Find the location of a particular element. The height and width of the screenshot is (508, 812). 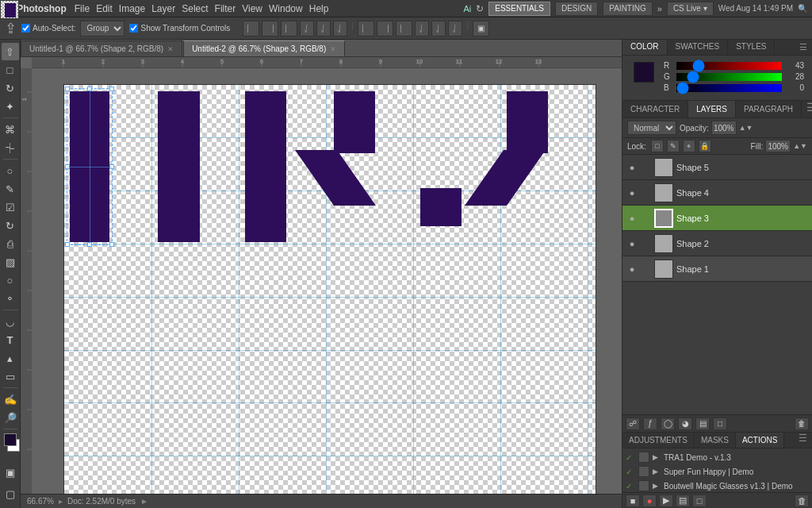

opacity-stepper: ▲▼ is located at coordinates (746, 128).